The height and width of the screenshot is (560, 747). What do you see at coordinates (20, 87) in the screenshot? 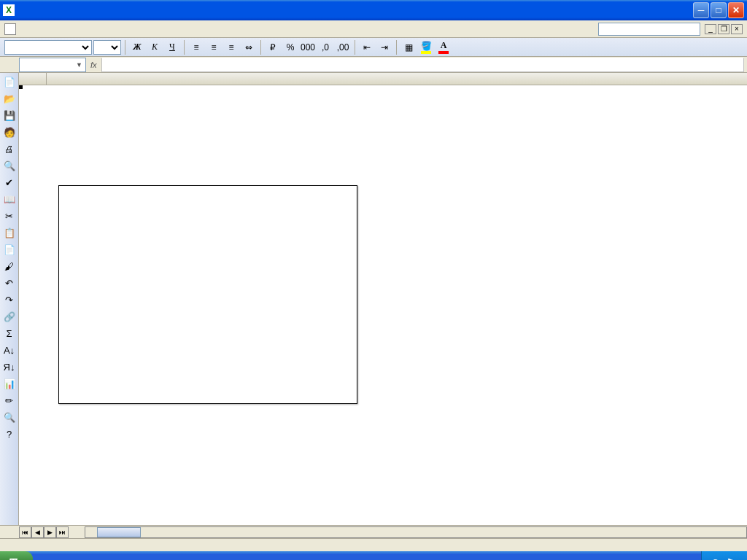
I see `active-cell-cursor` at bounding box center [20, 87].